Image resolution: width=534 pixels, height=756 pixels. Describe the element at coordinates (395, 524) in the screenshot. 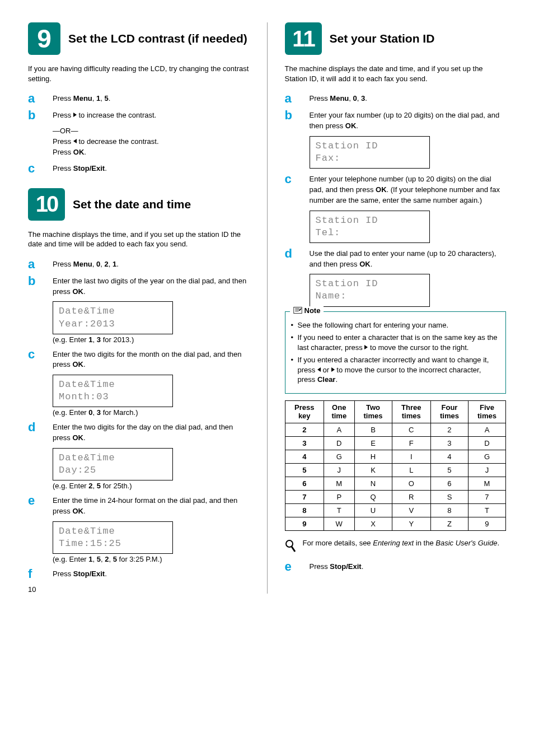

I see `table-row: 9WXYZ9` at that location.